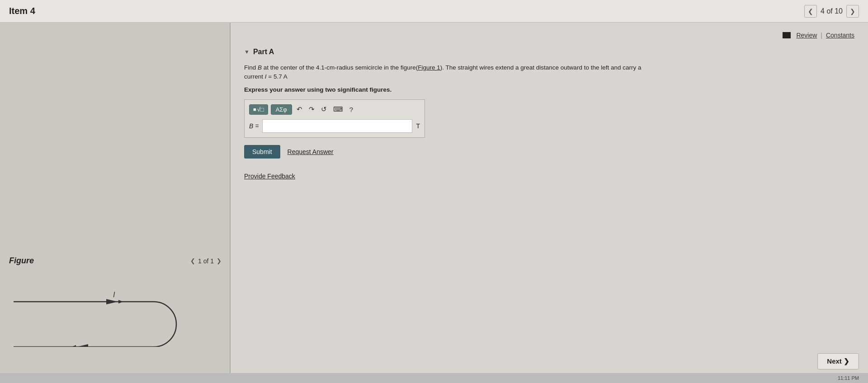 The image size is (868, 383). I want to click on math-icon: ■, so click(255, 109).